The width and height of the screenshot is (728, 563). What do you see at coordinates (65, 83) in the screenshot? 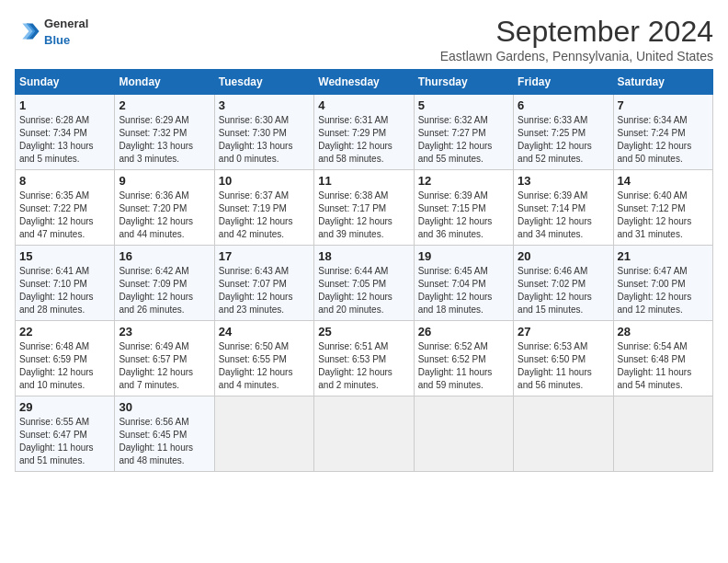
I see `dow-header-sunday: Sunday` at bounding box center [65, 83].